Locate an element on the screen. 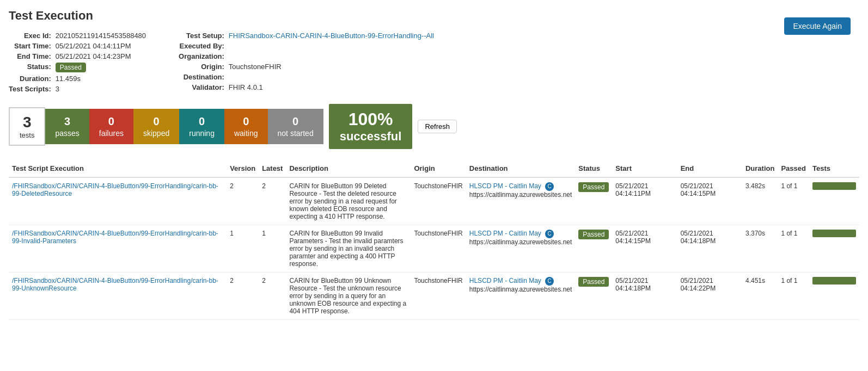  start-cell: 05/21/2021 04:14:15PM is located at coordinates (645, 249).